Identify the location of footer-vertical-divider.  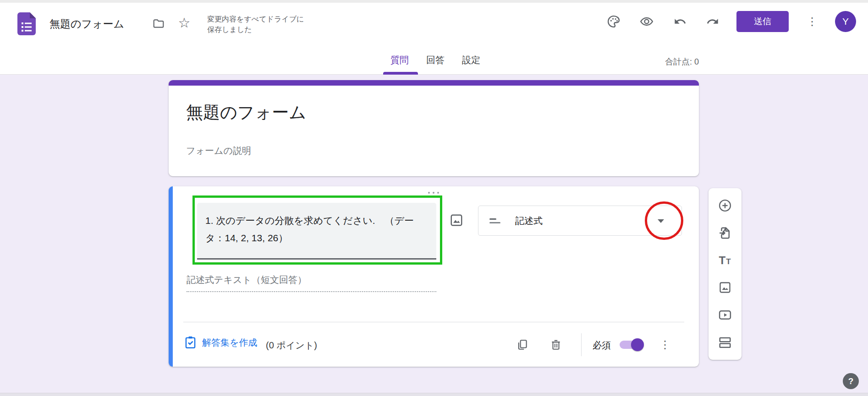
(581, 345).